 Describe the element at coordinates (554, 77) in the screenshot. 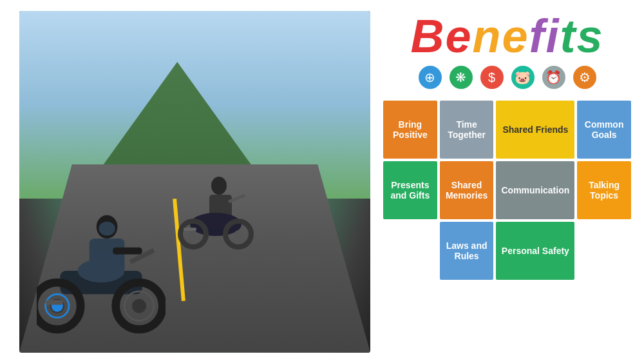

I see `clock-icon: ⏰` at that location.